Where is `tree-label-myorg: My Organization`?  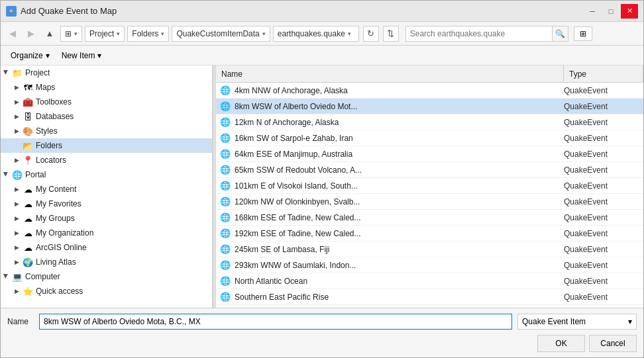
tree-label-myorg: My Organization is located at coordinates (65, 233).